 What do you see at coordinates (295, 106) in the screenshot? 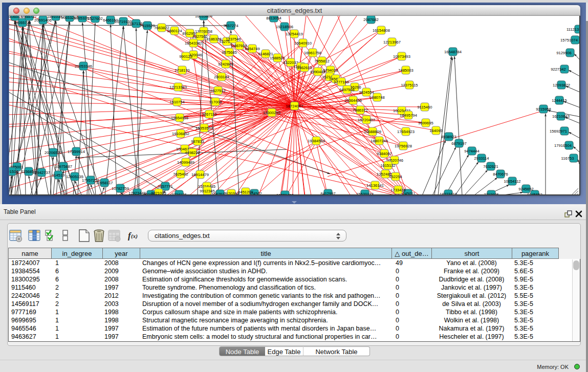
I see `svg-text: 18724007` at bounding box center [295, 106].